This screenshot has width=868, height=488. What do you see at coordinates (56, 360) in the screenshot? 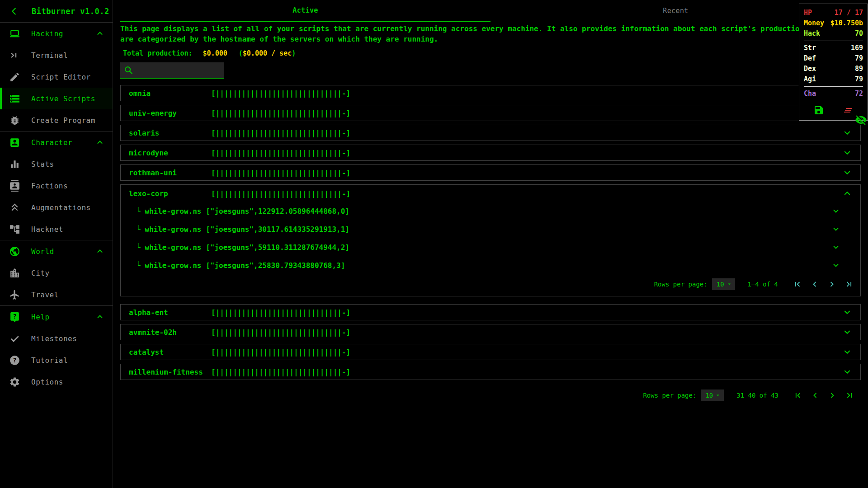
I see `sidebar-item-tutorial: Tutorial` at bounding box center [56, 360].